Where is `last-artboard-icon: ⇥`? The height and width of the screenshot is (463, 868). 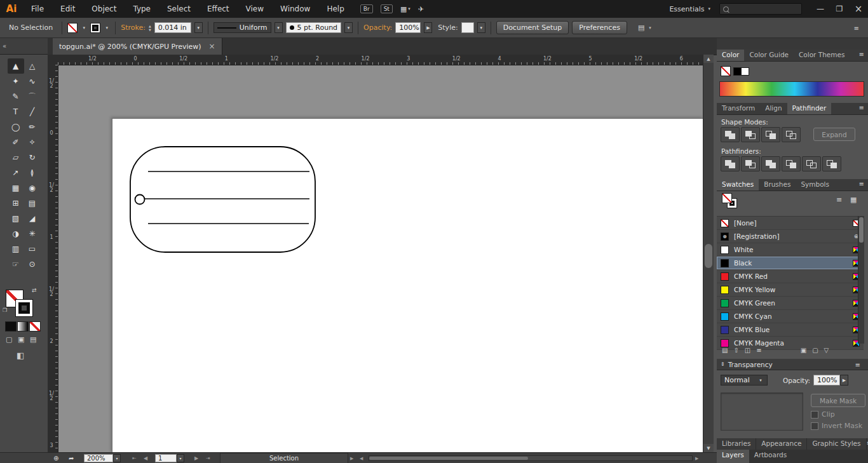 last-artboard-icon: ⇥ is located at coordinates (208, 458).